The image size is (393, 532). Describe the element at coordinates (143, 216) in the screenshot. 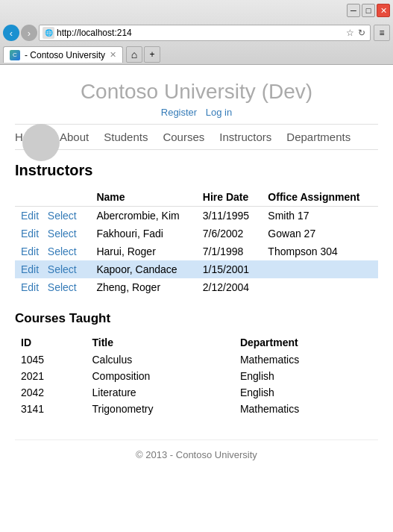

I see `instructor-name: Abercrombie, Kim` at that location.